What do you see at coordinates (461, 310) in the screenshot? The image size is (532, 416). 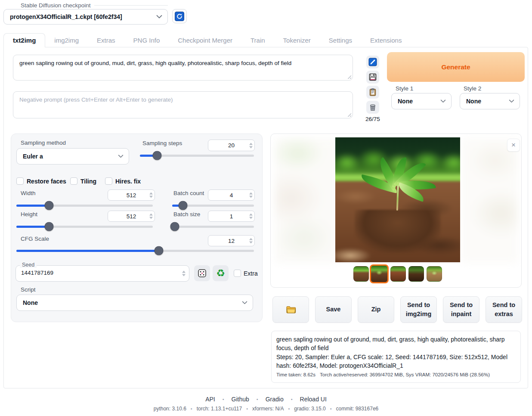 I see `send-to-inpaint-button: Send to inpaint` at bounding box center [461, 310].